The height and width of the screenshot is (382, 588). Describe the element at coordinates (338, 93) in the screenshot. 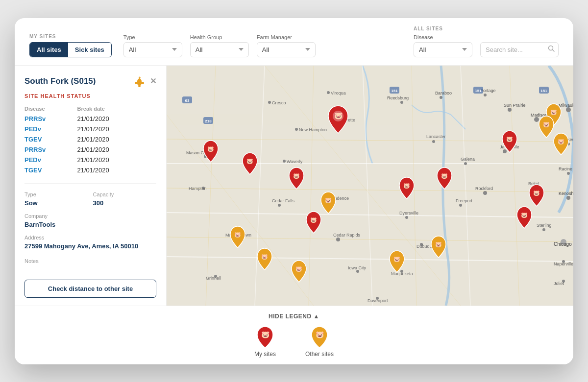

I see `svg-text: Viroqua` at that location.